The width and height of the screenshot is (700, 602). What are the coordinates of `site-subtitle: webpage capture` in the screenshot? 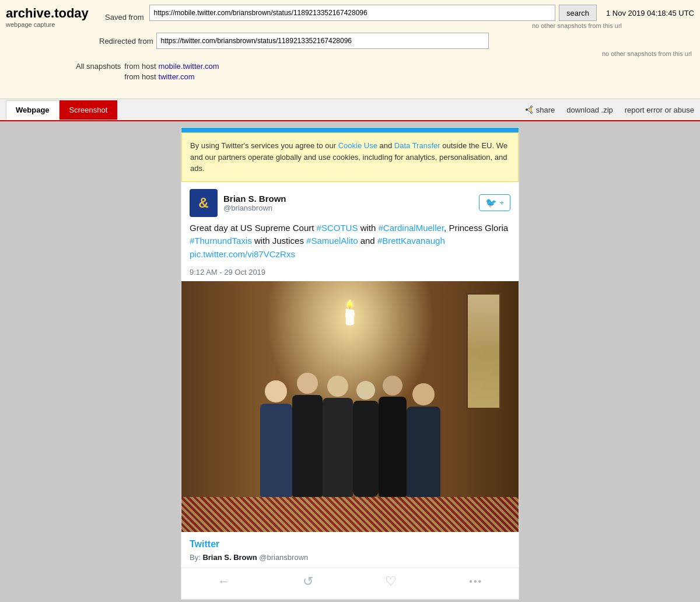 It's located at (52, 24).